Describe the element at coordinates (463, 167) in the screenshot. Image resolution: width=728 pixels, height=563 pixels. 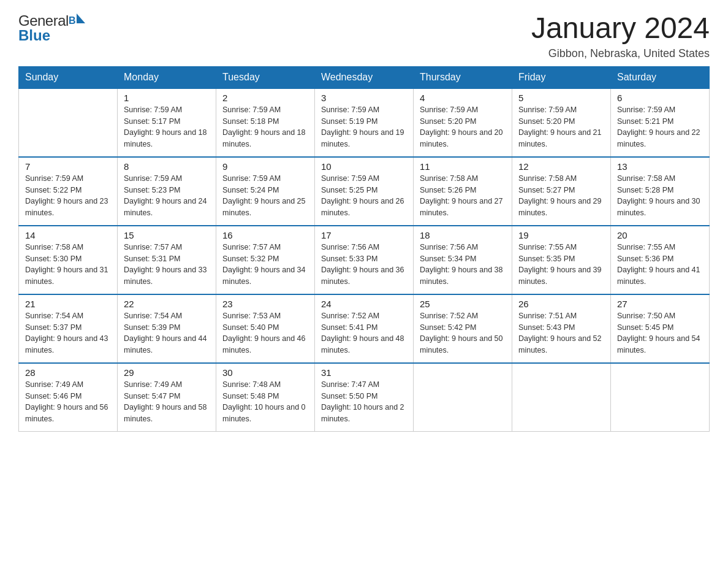
I see `day-number: 11` at that location.